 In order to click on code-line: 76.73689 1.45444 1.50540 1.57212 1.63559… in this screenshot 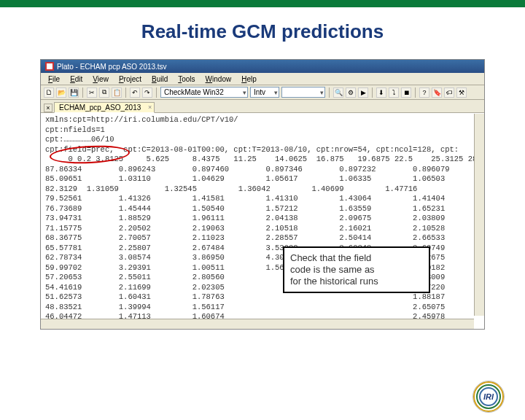, I will do `click(262, 209)`.